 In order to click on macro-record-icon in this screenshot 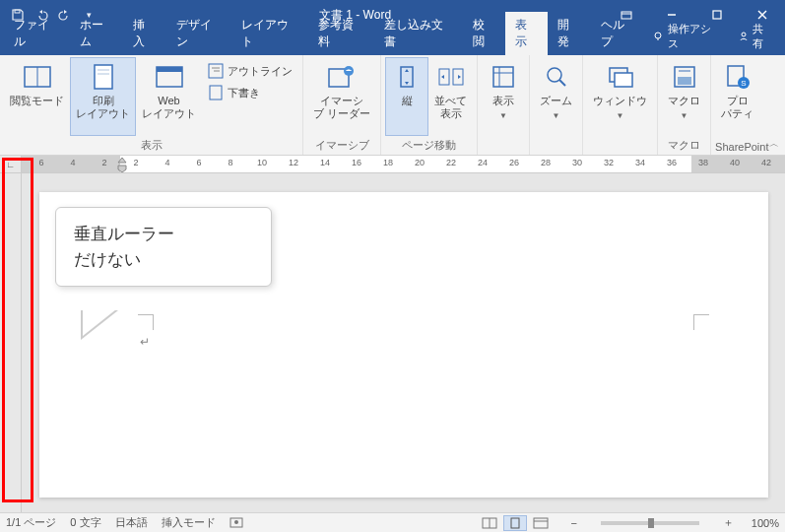, I will do `click(236, 523)`.